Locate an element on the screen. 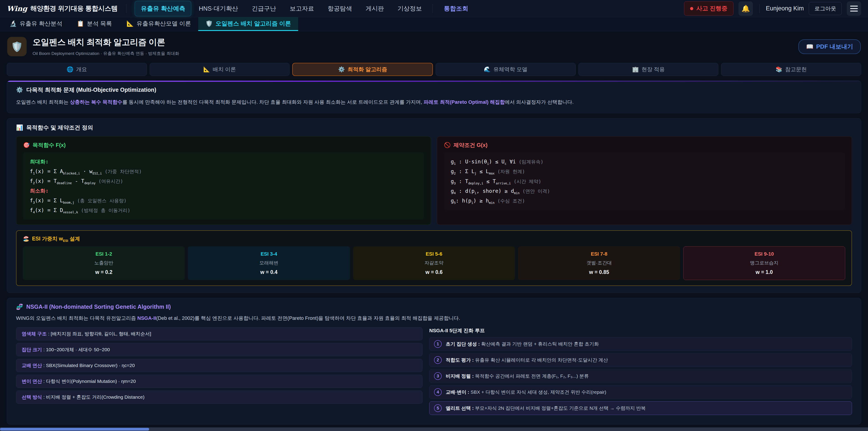 Image resolution: width=868 pixels, height=431 pixels. code-line: f4(x) = Σ Dvessel,k (방제정 총 이동거리) is located at coordinates (224, 210).